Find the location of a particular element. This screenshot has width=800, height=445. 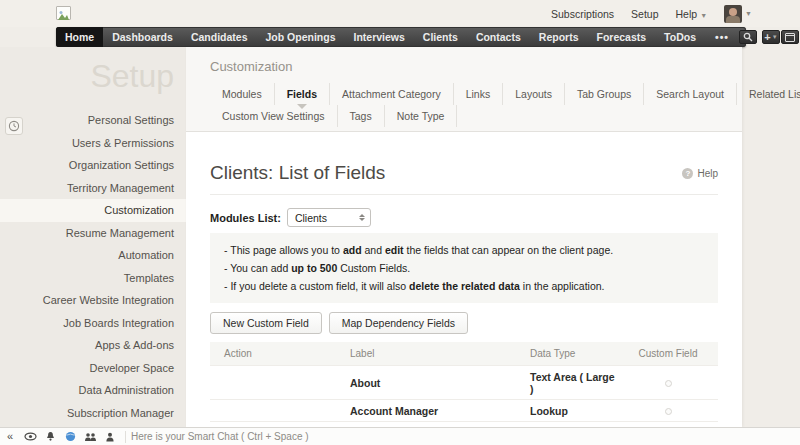

tab-modules: Modules is located at coordinates (242, 94).